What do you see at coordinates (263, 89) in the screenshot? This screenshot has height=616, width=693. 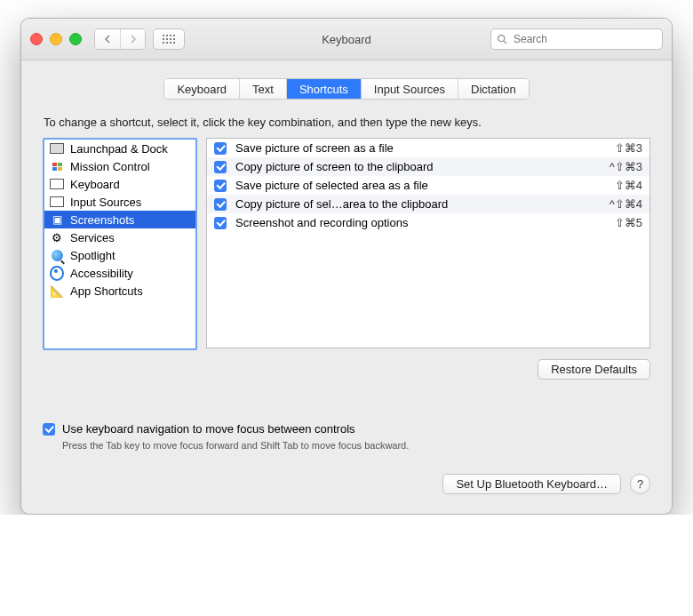 I see `tab-text: Text` at bounding box center [263, 89].